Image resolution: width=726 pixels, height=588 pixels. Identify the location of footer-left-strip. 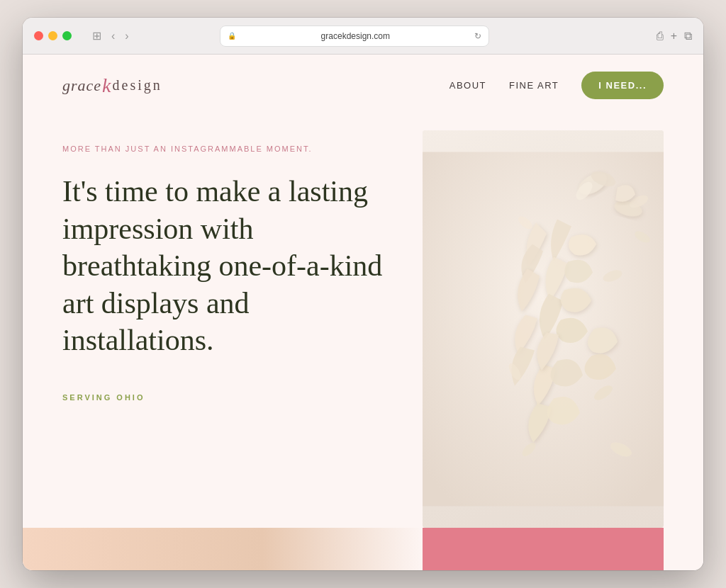
(223, 549).